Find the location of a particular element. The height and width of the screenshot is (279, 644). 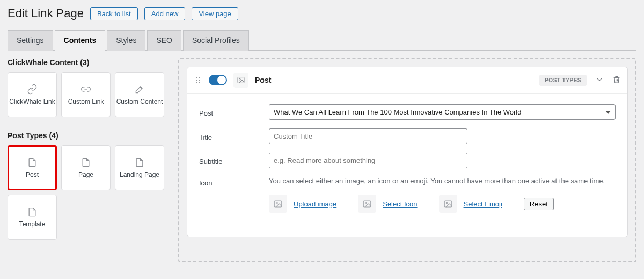

subtitle-input is located at coordinates (368, 160).